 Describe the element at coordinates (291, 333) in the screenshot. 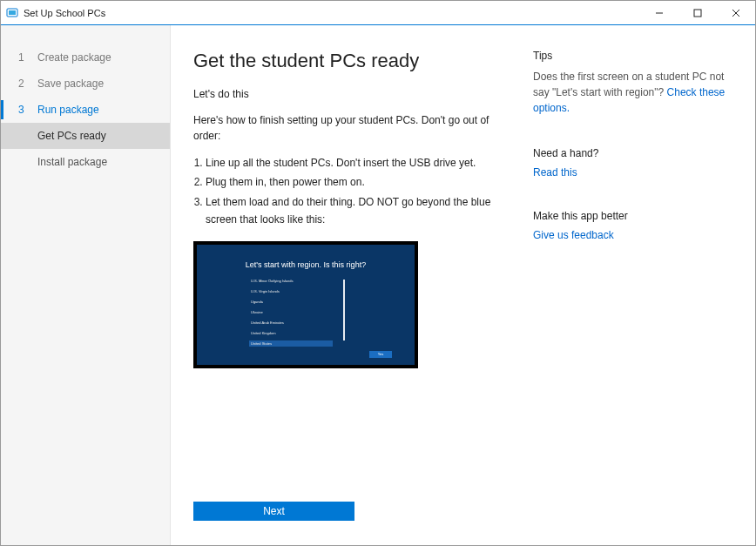

I see `oobe-item: United Kingdom` at that location.